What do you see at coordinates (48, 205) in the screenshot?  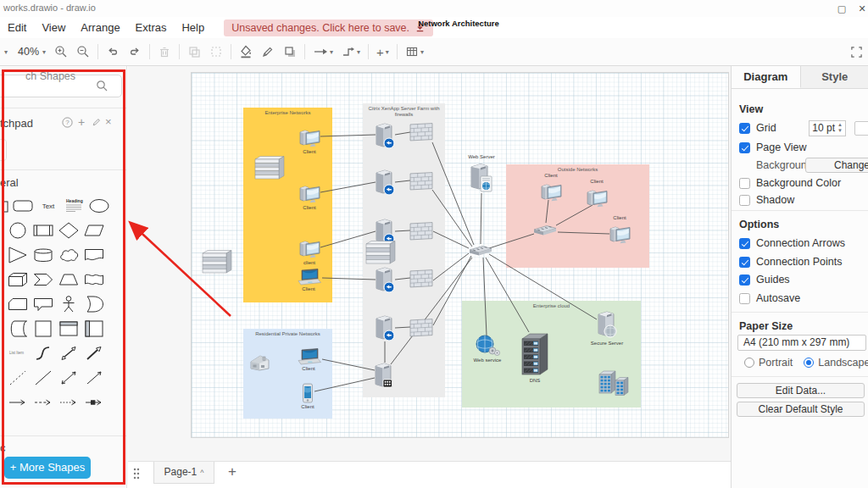 I see `shape-text: Text` at bounding box center [48, 205].